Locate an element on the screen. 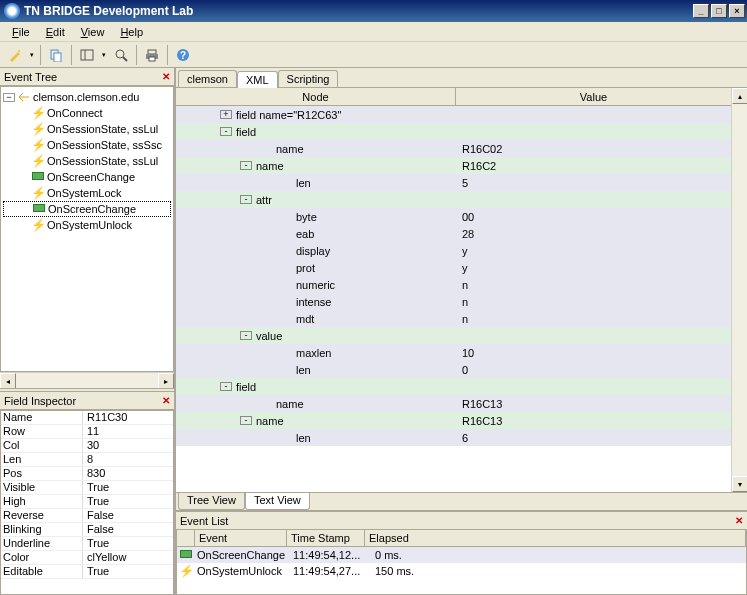 The image size is (747, 595). xml-row: len5 is located at coordinates (454, 182).